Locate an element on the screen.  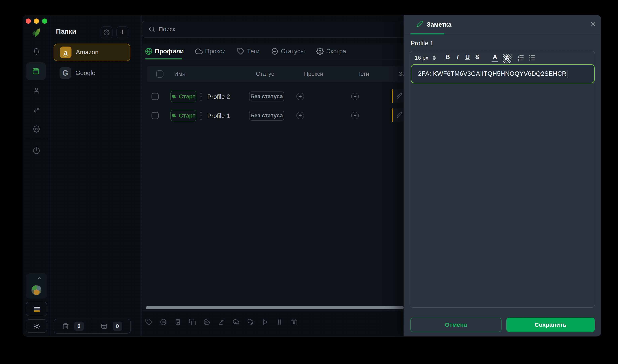
account-block is located at coordinates (36, 286).